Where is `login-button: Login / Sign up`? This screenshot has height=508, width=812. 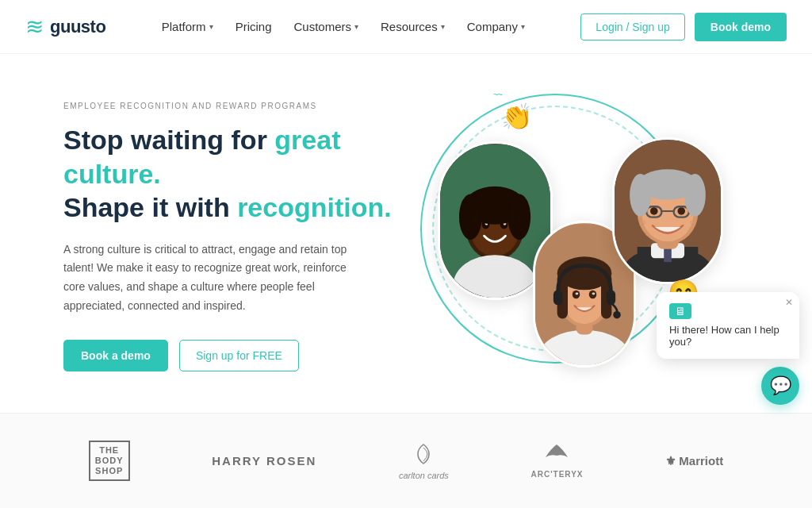
login-button: Login / Sign up is located at coordinates (633, 27).